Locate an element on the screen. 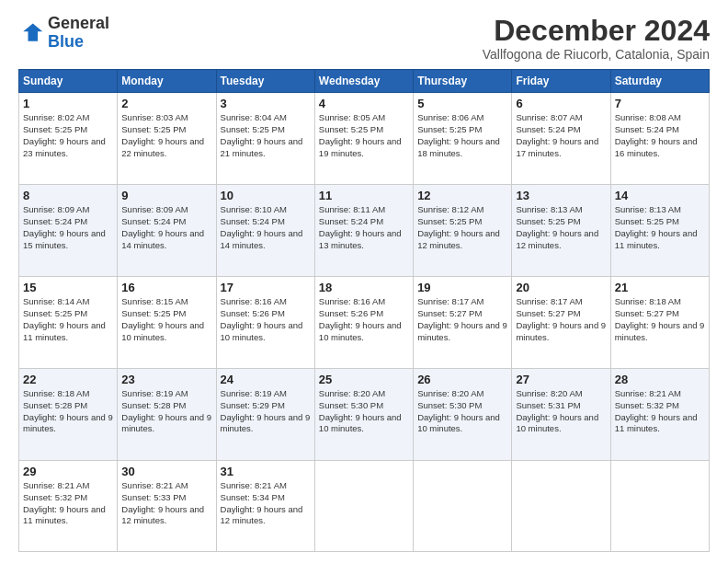 This screenshot has height=563, width=728. day-info: Sunrise: 8:08 AM Sunset: 5:24 PM Dayligh… is located at coordinates (660, 136).